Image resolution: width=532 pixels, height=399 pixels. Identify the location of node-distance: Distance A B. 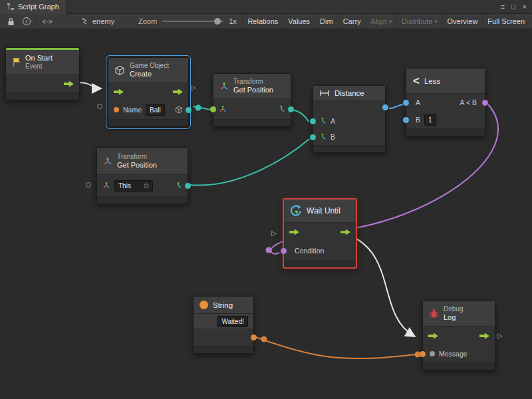
(349, 119).